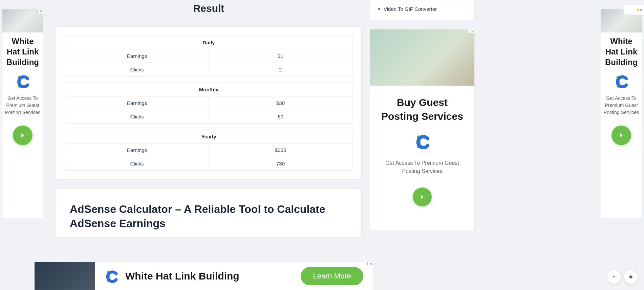 The height and width of the screenshot is (290, 644). I want to click on ad-skyscraper-right: i ✕ White Hat Link Building Get Access T…, so click(621, 114).